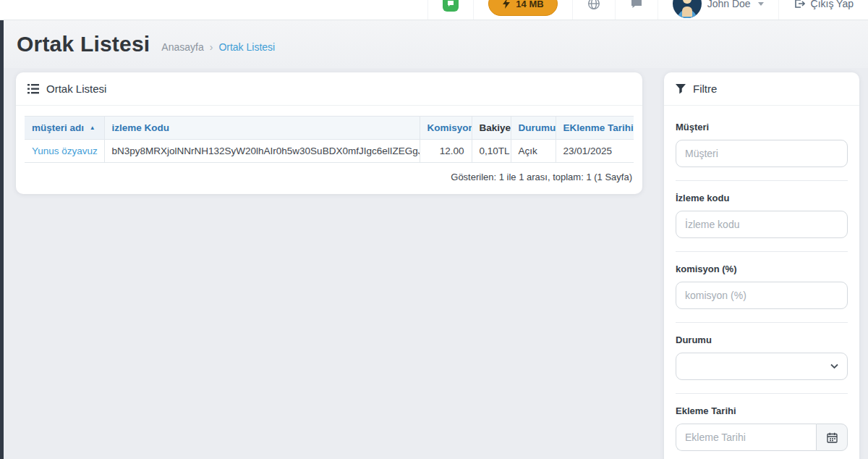 This screenshot has height=459, width=868. What do you see at coordinates (33, 89) in the screenshot?
I see `list-icon` at bounding box center [33, 89].